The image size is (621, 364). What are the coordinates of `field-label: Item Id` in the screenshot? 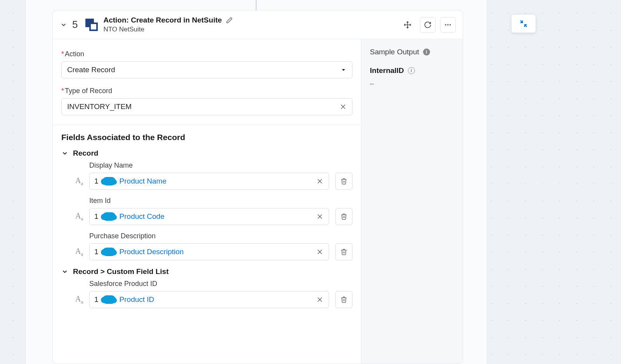 It's located at (221, 201).